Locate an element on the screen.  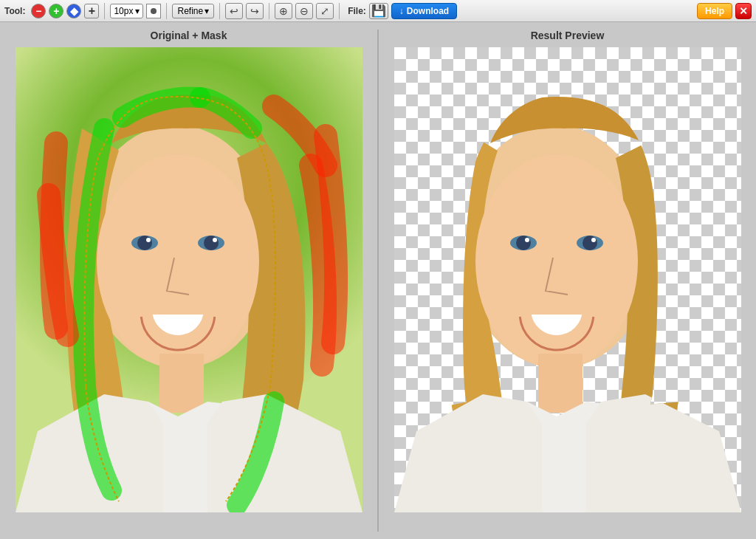
tool-label: Tool: is located at coordinates (15, 11).